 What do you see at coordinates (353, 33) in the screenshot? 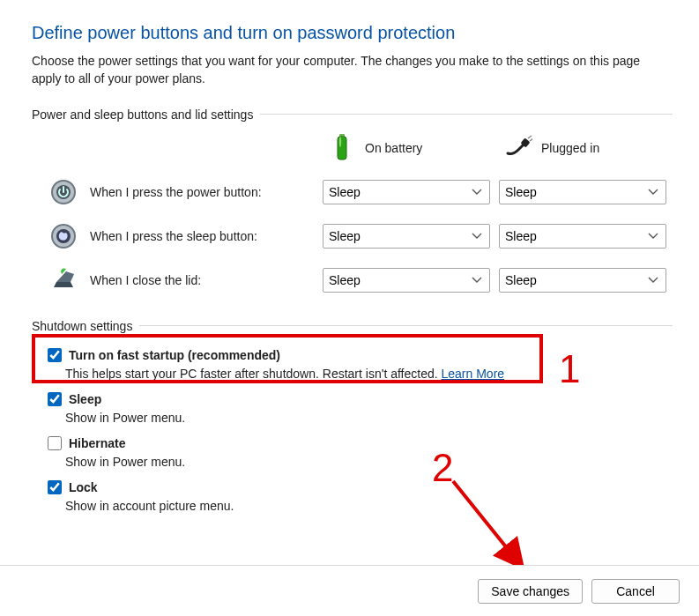
I see `page-title: Define power buttons and turn on passwor…` at bounding box center [353, 33].